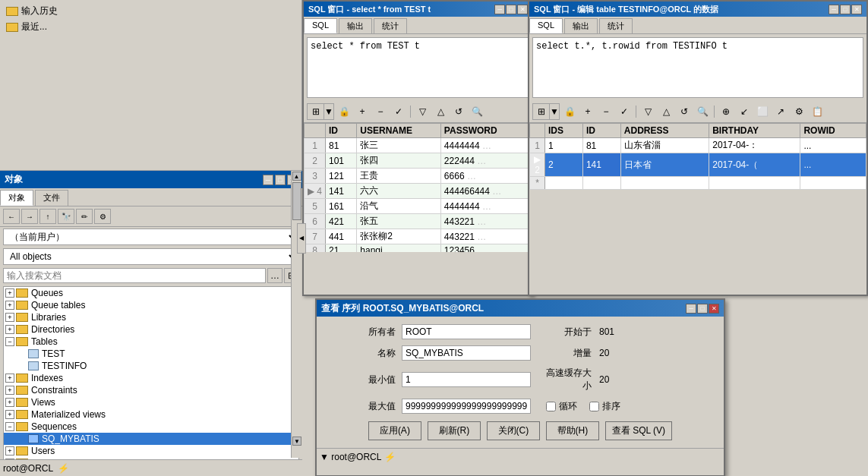  What do you see at coordinates (10, 427) in the screenshot?
I see `expand-seq-icon: −` at bounding box center [10, 427].